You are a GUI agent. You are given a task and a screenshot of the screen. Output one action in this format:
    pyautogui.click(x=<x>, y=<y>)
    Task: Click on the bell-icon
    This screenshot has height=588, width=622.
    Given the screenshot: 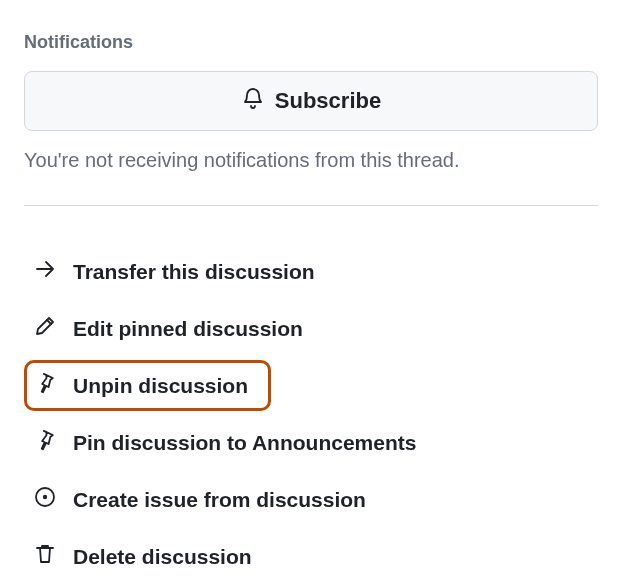 What is the action you would take?
    pyautogui.click(x=253, y=101)
    